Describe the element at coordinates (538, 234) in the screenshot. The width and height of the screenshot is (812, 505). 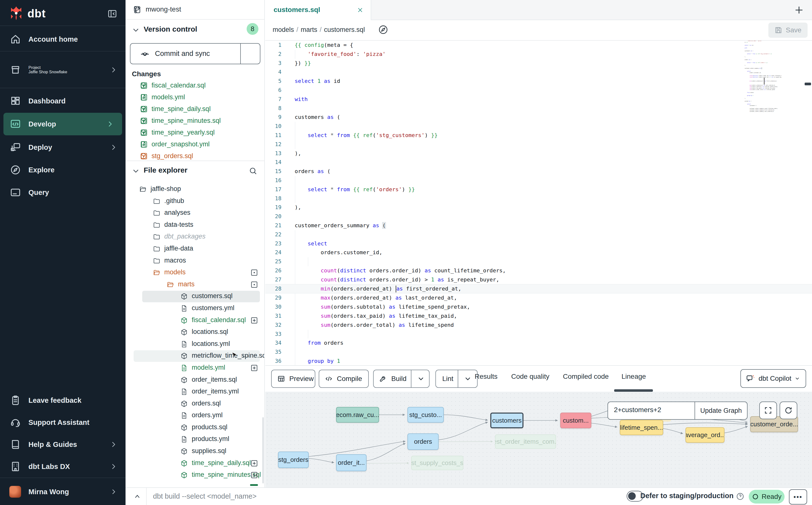
I see `code-line-22: 22` at that location.